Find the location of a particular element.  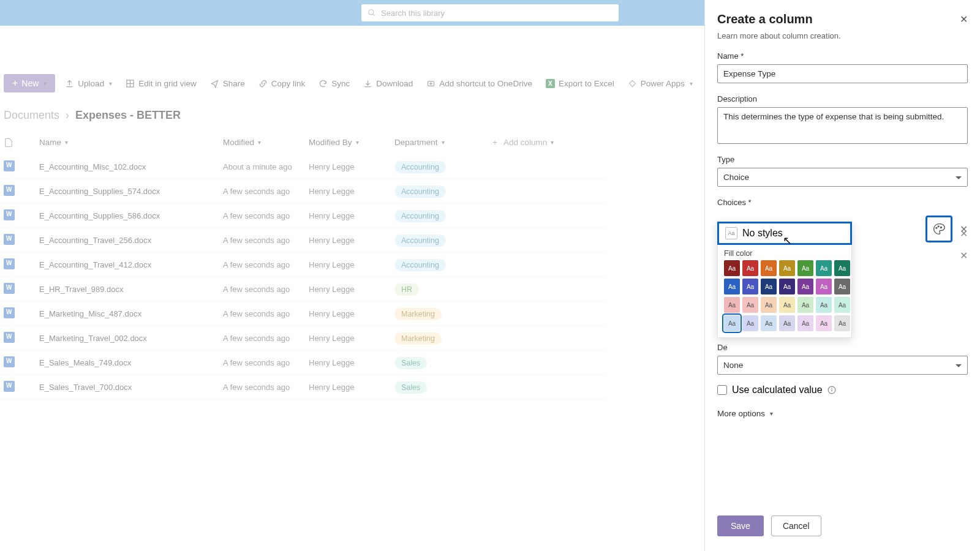

file-name: E_HR_Travel_989.docx is located at coordinates (131, 289).